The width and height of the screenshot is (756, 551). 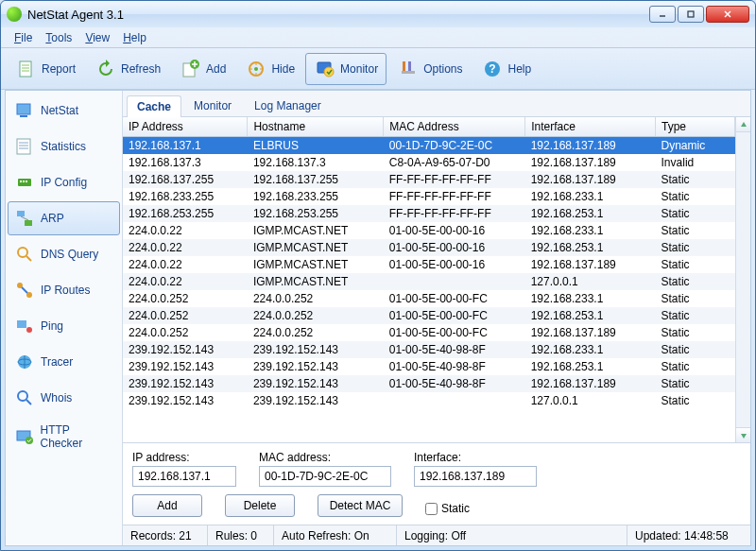 What do you see at coordinates (429, 69) in the screenshot?
I see `options-button: Options` at bounding box center [429, 69].